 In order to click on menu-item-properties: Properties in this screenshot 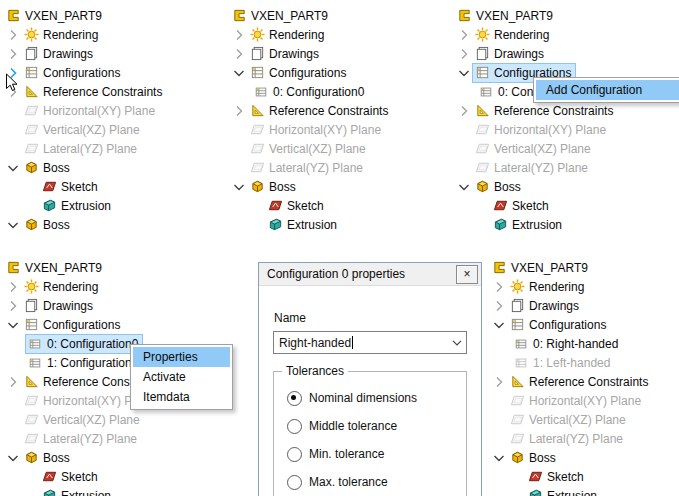, I will do `click(182, 357)`.